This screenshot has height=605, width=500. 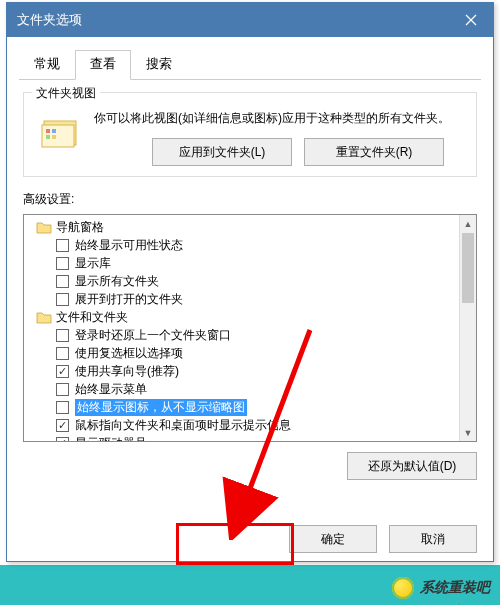 What do you see at coordinates (47, 65) in the screenshot?
I see `tab-general: 常规` at bounding box center [47, 65].